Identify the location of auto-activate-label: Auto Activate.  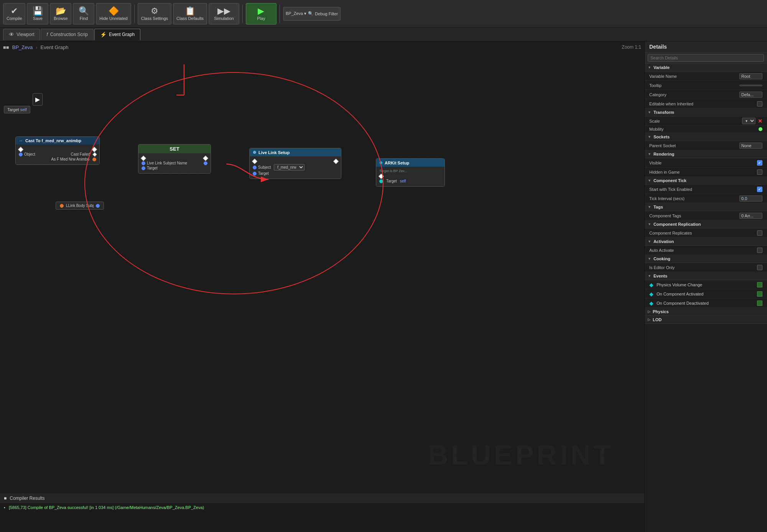
(703, 250).